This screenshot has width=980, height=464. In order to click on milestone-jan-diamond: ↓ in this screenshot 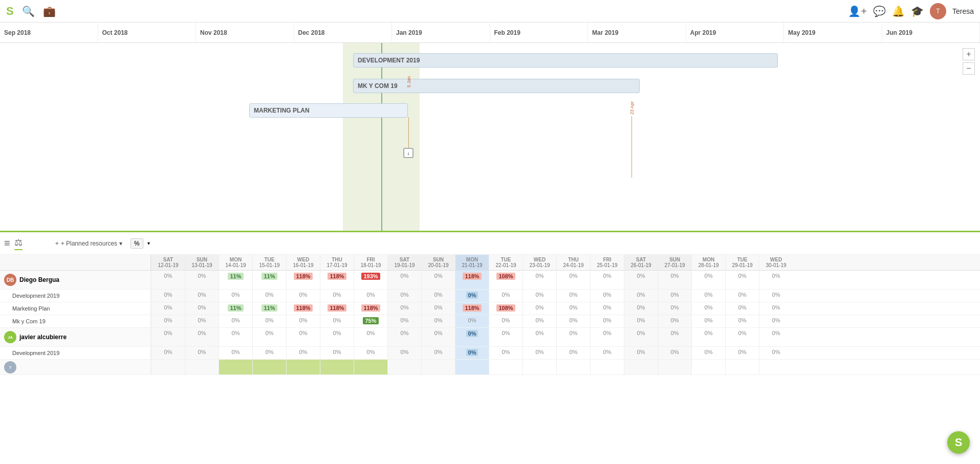, I will do `click(408, 153)`.